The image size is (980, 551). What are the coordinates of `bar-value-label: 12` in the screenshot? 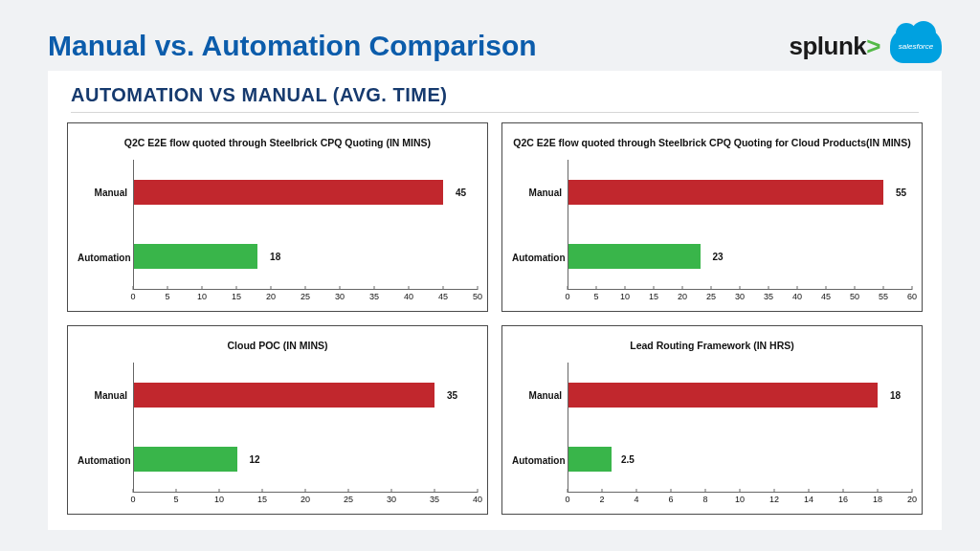 It's located at (255, 459).